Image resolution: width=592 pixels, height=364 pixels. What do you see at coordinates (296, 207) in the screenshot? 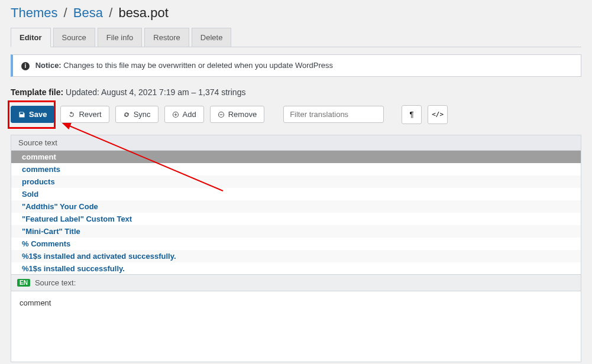
I see `table-row: "Addthis" Your Code` at bounding box center [296, 207].